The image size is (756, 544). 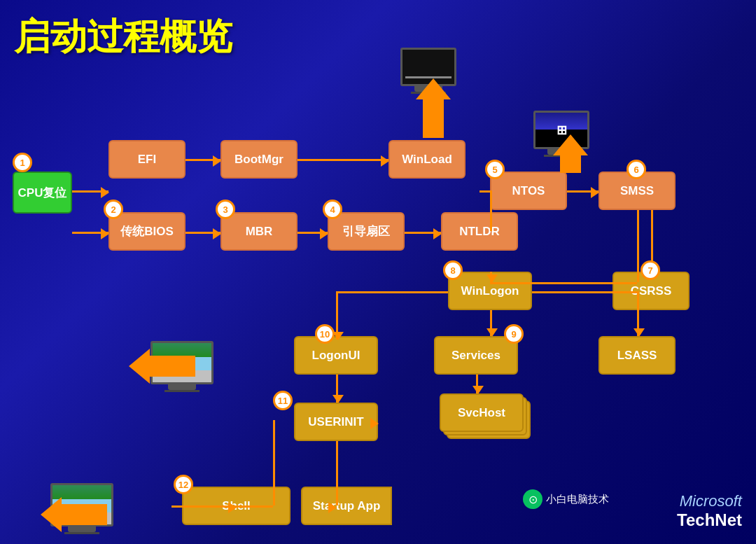 I want to click on cpu-box: CPU复位, so click(x=42, y=193).